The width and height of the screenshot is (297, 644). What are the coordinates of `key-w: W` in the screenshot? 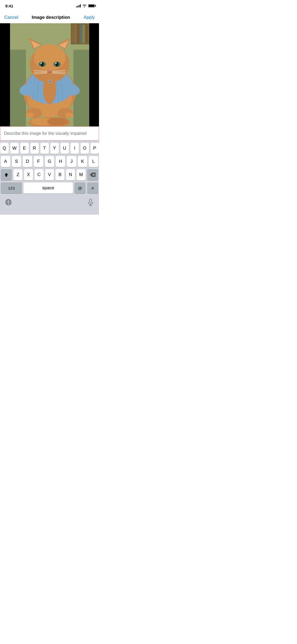 It's located at (15, 148).